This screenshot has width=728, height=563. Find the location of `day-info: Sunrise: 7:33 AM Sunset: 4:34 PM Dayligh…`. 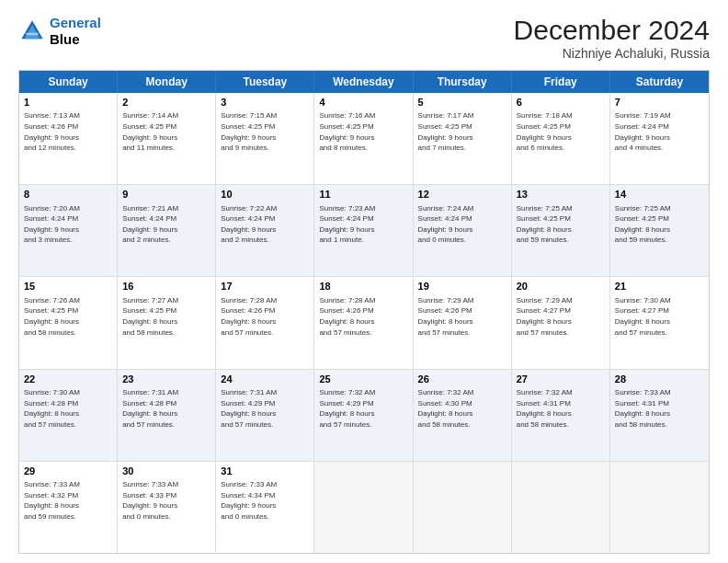

day-info: Sunrise: 7:33 AM Sunset: 4:34 PM Dayligh… is located at coordinates (265, 500).